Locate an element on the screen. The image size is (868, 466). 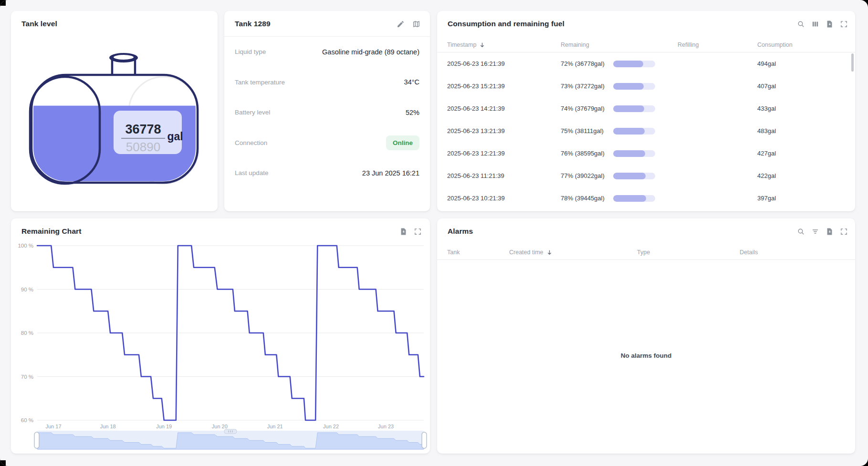
status-badge: Online is located at coordinates (403, 143).